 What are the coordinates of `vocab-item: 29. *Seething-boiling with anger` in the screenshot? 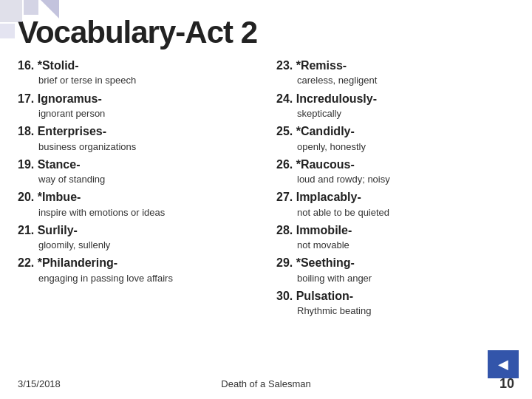 It's located at (395, 270).